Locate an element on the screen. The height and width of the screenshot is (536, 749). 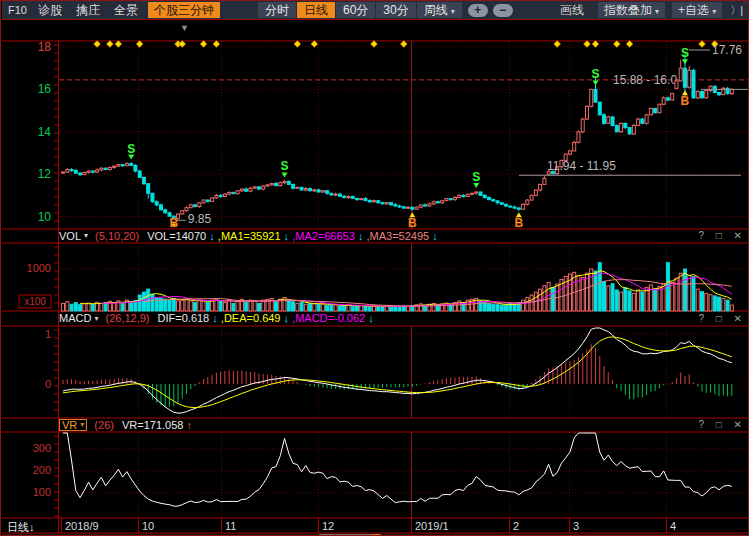
macd-indicator-selector: MACD▾ is located at coordinates (78, 318).